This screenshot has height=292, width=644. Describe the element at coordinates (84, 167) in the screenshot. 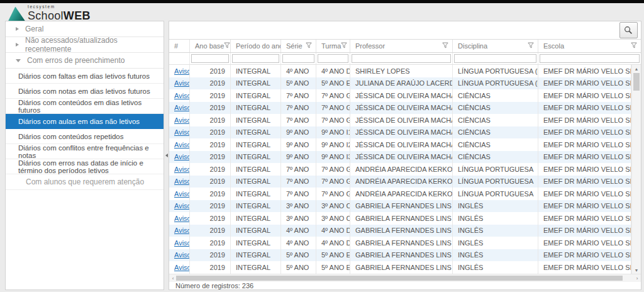

I see `sidebar-item: Diários com erros nas datas de início e …` at that location.